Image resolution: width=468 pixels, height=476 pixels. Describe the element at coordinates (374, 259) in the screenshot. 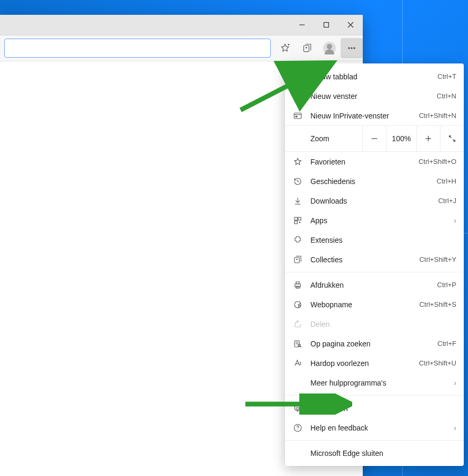

I see `menu-item-collections: Collecties Ctrl+Shift+Y` at that location.